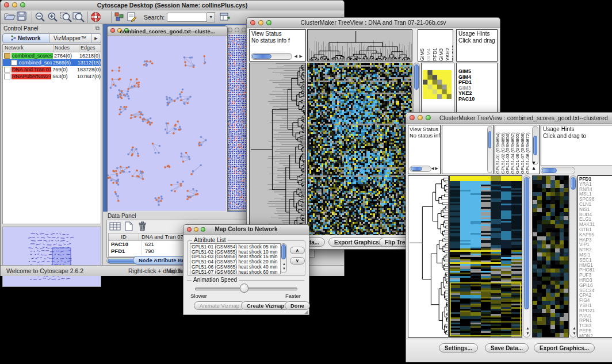 The height and width of the screenshot is (364, 612). What do you see at coordinates (237, 30) in the screenshot?
I see `inactive-minimize-button` at bounding box center [237, 30].